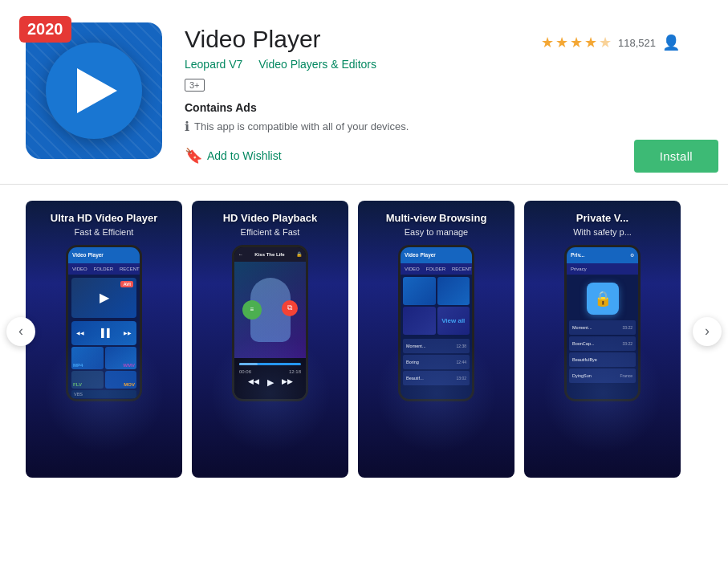 This screenshot has height=574, width=728. I want to click on screenshot-4-subtitle: With safety p..., so click(602, 234).